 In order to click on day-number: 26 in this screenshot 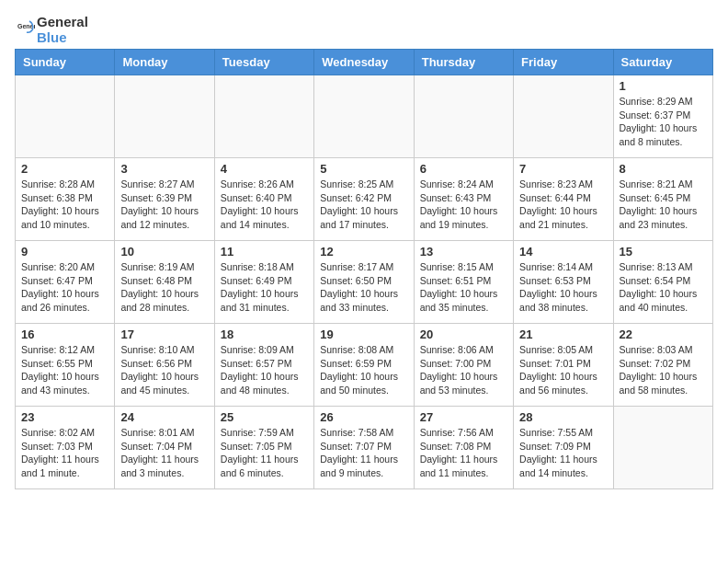, I will do `click(364, 418)`.